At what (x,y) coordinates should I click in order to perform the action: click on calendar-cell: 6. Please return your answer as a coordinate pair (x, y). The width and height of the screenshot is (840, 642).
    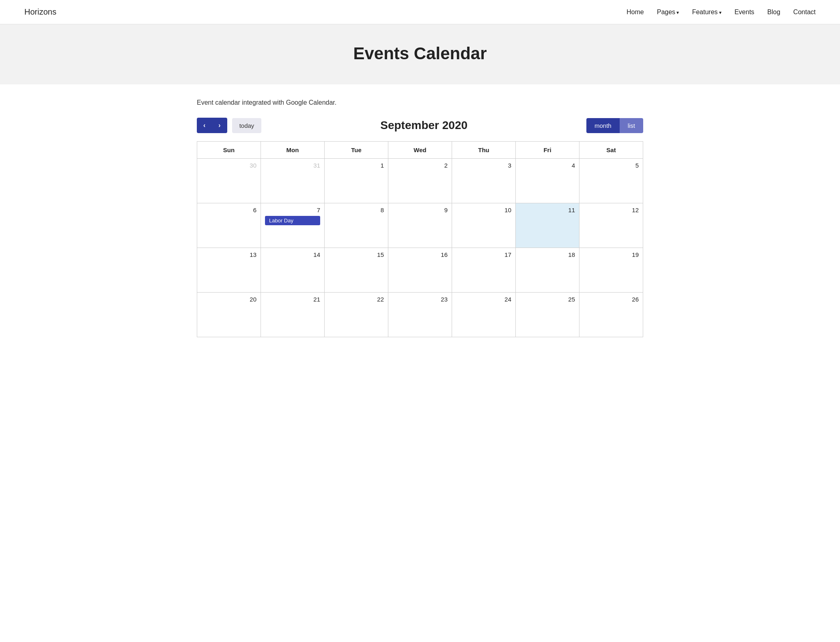
    Looking at the image, I should click on (229, 226).